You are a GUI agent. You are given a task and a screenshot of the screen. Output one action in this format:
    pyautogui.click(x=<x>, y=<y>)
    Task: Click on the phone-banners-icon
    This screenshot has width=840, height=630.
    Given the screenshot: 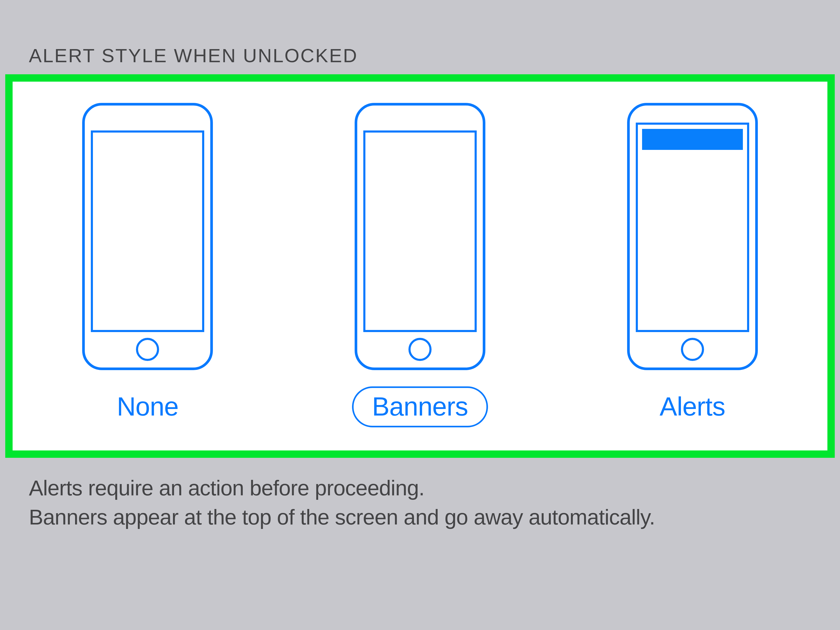 What is the action you would take?
    pyautogui.click(x=420, y=236)
    